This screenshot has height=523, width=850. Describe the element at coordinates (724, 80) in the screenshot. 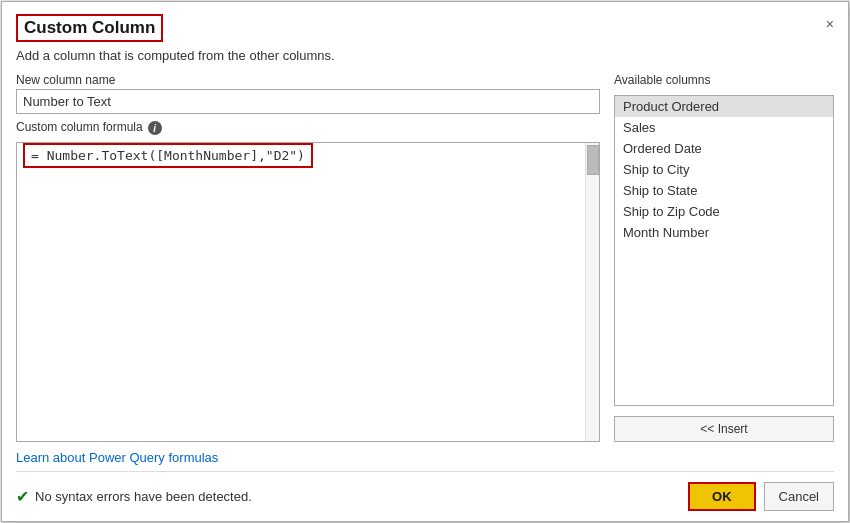

I see `available-columns-label: Available columns` at that location.